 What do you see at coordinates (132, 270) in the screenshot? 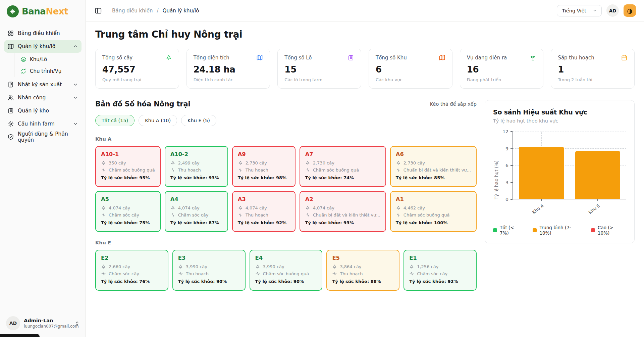
I see `plot-card: E2 2,660 cây Chăm sóc cây Tỷ lệ sức khỏe…` at bounding box center [132, 270].